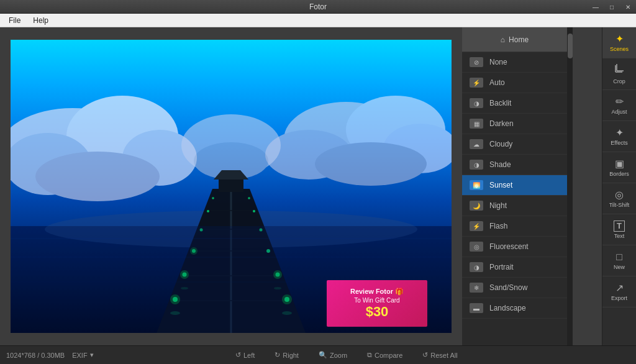 This screenshot has width=636, height=364. I want to click on effects-icon: ✦, so click(620, 133).